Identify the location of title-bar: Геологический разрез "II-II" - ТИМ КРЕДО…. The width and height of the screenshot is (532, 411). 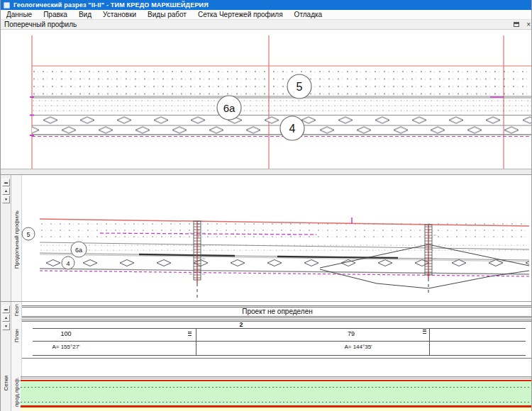
(267, 5).